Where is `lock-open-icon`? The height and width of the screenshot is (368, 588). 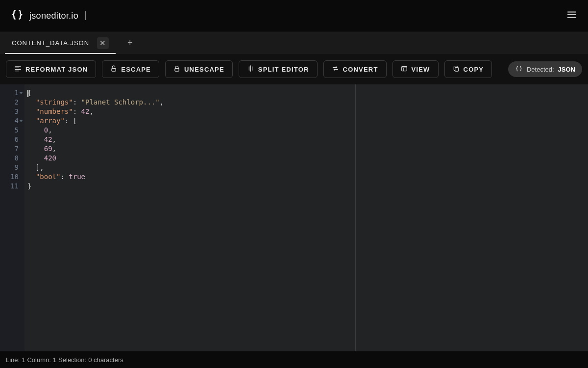
lock-open-icon is located at coordinates (114, 70).